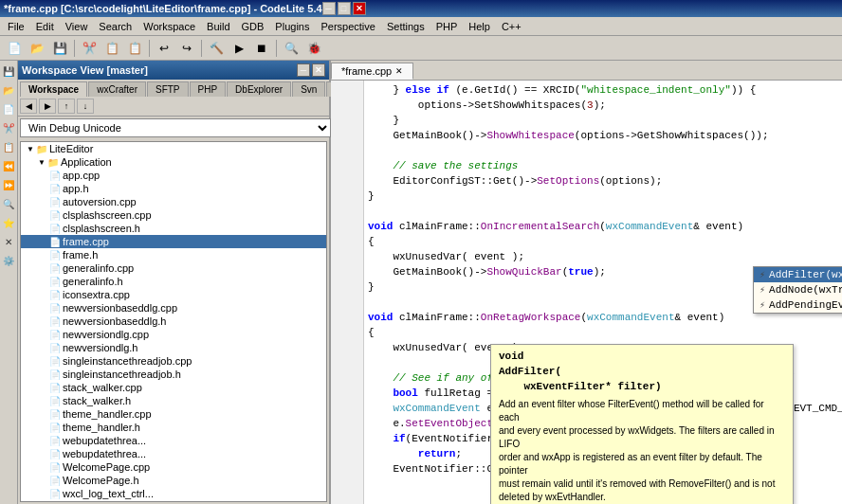  What do you see at coordinates (9, 185) in the screenshot?
I see `left-icon-7: ⏩` at bounding box center [9, 185].